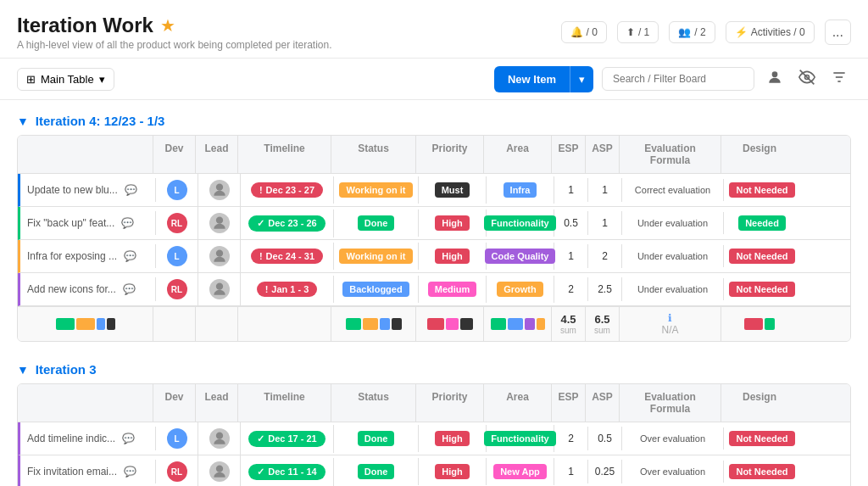 The image size is (868, 486). I want to click on title-row: Iteration Work ★, so click(175, 25).